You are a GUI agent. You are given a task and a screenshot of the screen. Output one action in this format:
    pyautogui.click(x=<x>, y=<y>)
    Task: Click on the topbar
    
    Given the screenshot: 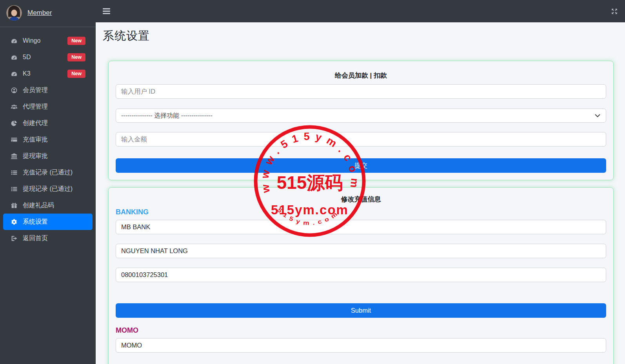 What is the action you would take?
    pyautogui.click(x=360, y=11)
    